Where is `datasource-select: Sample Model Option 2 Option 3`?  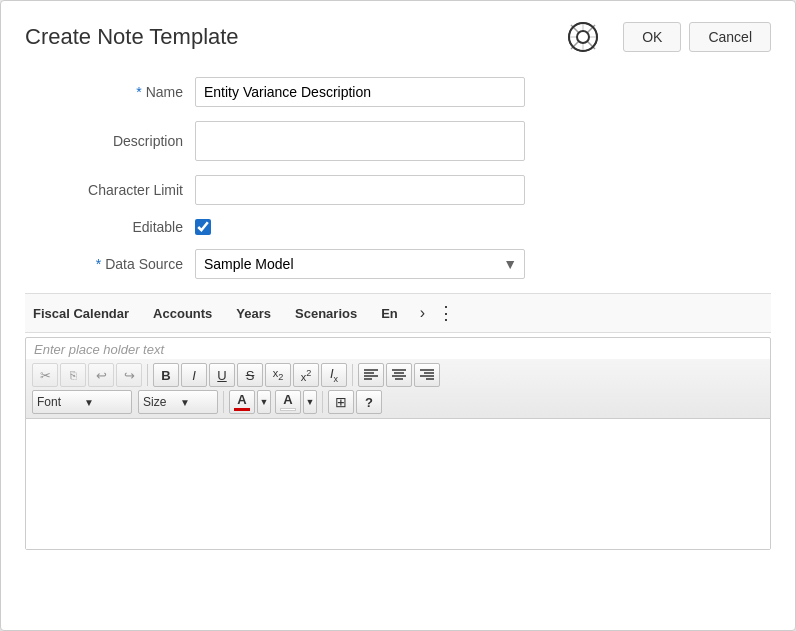
datasource-select: Sample Model Option 2 Option 3 is located at coordinates (360, 264).